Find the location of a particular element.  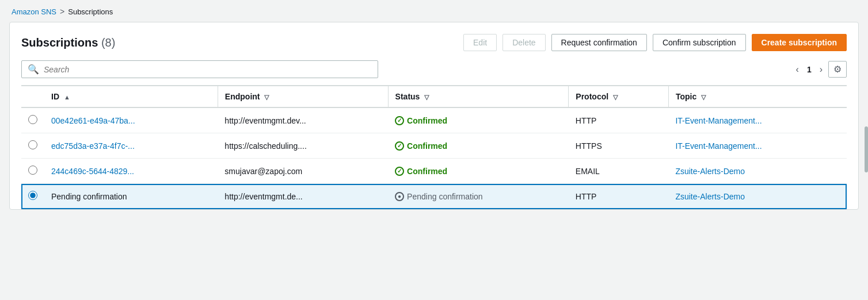

row-id: edc75d3a-e37a-4f7c-... is located at coordinates (131, 146).